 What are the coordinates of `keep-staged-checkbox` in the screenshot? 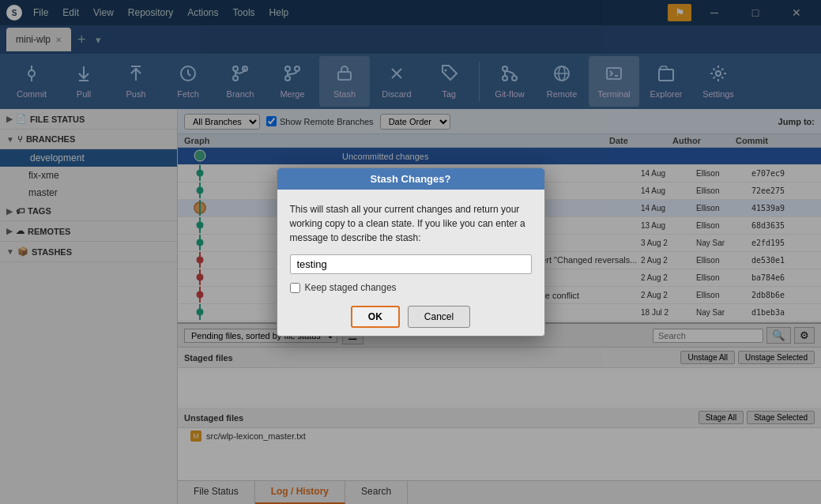 It's located at (296, 288).